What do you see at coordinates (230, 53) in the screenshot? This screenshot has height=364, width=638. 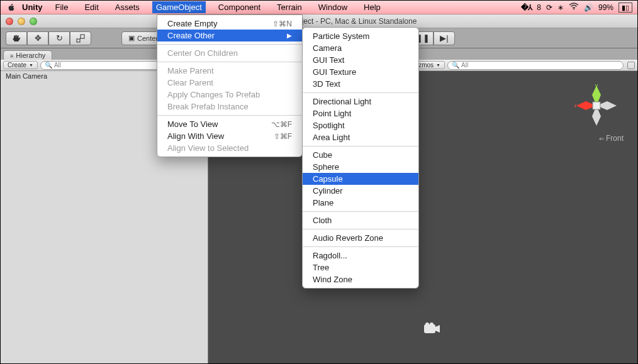 I see `menu-center-children: Center On Children` at bounding box center [230, 53].